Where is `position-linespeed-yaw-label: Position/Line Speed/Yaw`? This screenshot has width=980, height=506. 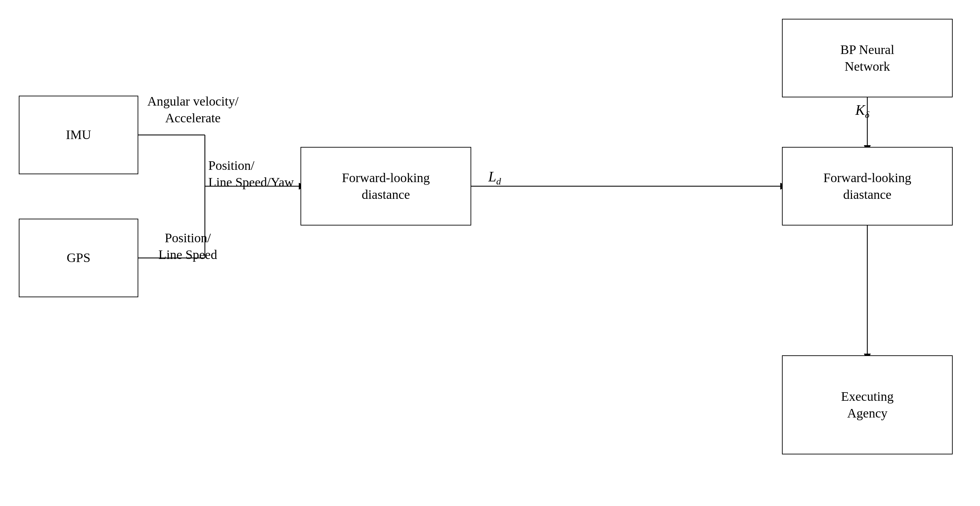 position-linespeed-yaw-label: Position/Line Speed/Yaw is located at coordinates (256, 174).